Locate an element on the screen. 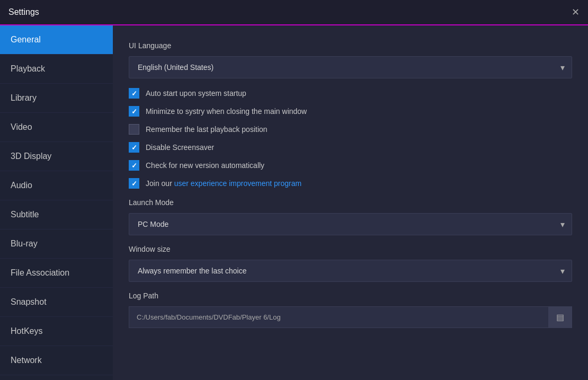 This screenshot has height=380, width=588. window-size-section: Window size Always remember the last cho… is located at coordinates (351, 263).